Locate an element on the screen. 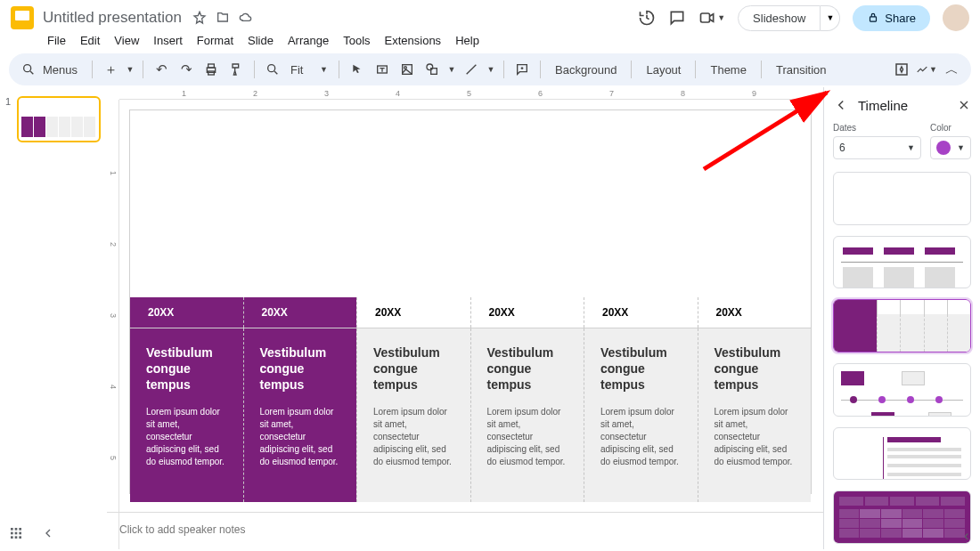  meet-icon: ▼ is located at coordinates (712, 18).